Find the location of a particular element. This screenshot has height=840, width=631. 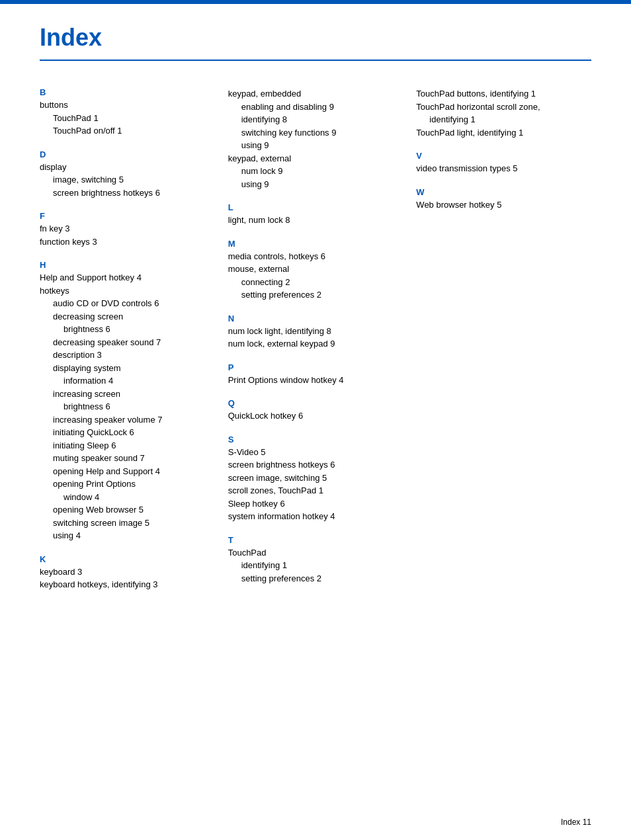

index-entry: opening Help and Support 4 is located at coordinates (127, 472).